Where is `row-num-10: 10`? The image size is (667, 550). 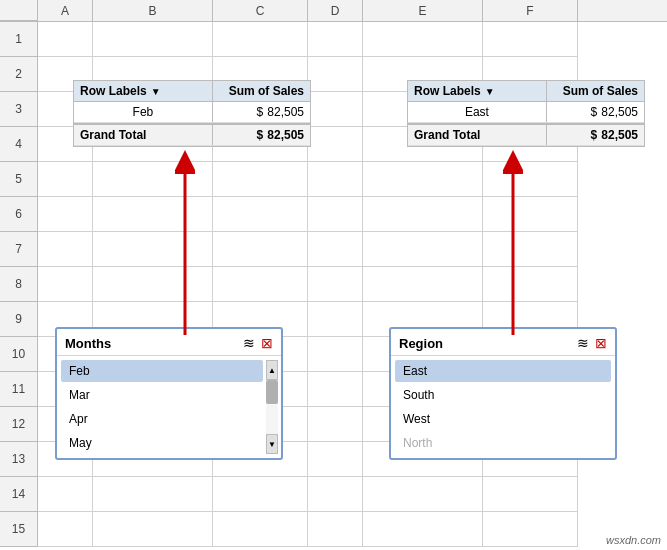 row-num-10: 10 is located at coordinates (19, 354).